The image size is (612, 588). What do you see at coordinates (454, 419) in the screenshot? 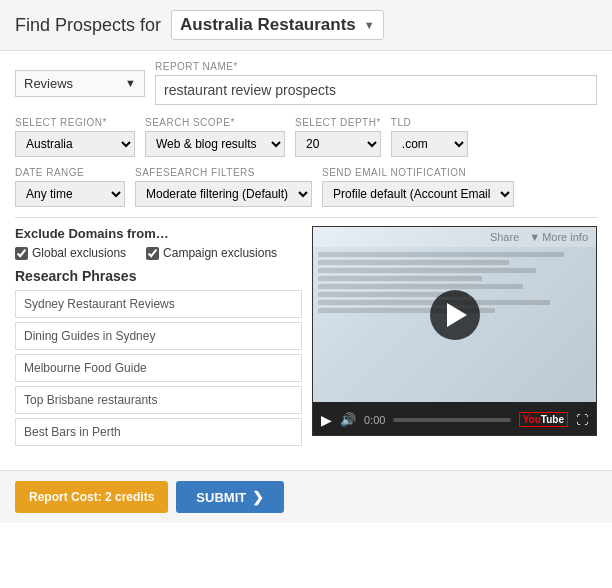
I see `video-controls: ▶ 🔊 0:00 YouTube ⛶` at bounding box center [454, 419].